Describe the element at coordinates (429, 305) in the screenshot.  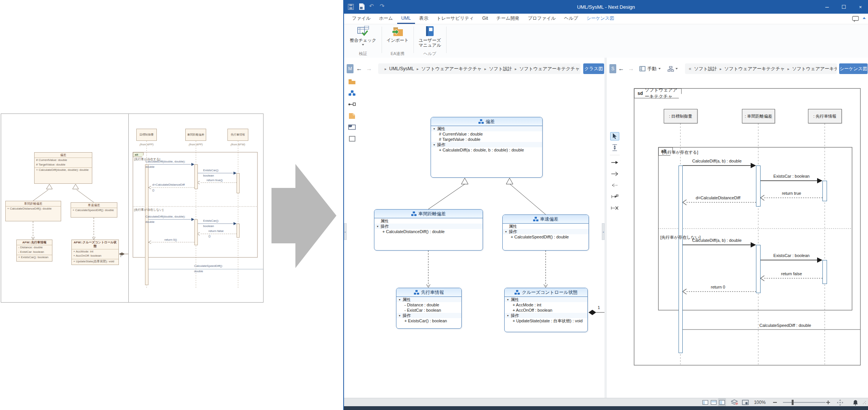
I see `attribute: - Distance : double` at that location.